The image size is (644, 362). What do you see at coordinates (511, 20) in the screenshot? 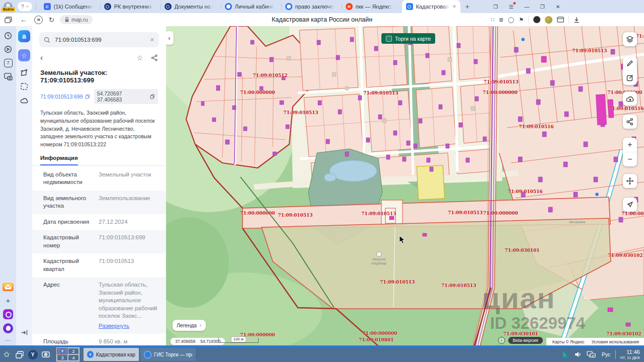
I see `circle-ext-icon: ◯` at bounding box center [511, 20].